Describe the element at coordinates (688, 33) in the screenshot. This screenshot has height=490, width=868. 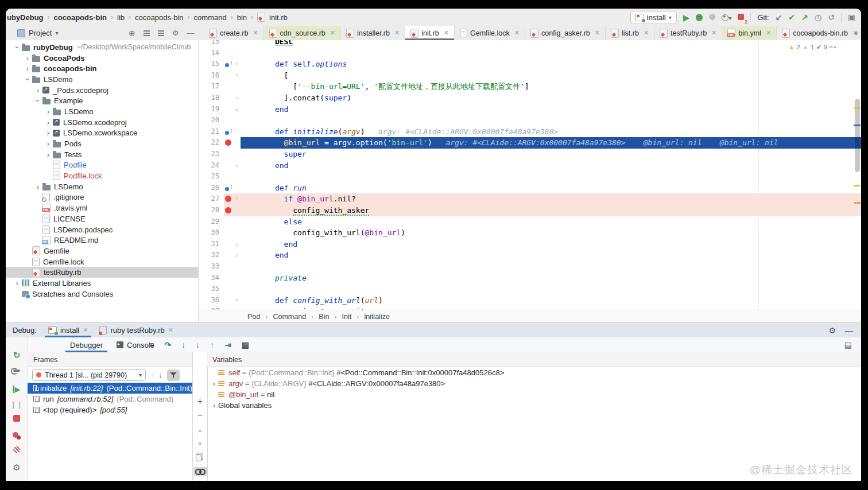
I see `editor-tab: testRuby.rb✕` at that location.